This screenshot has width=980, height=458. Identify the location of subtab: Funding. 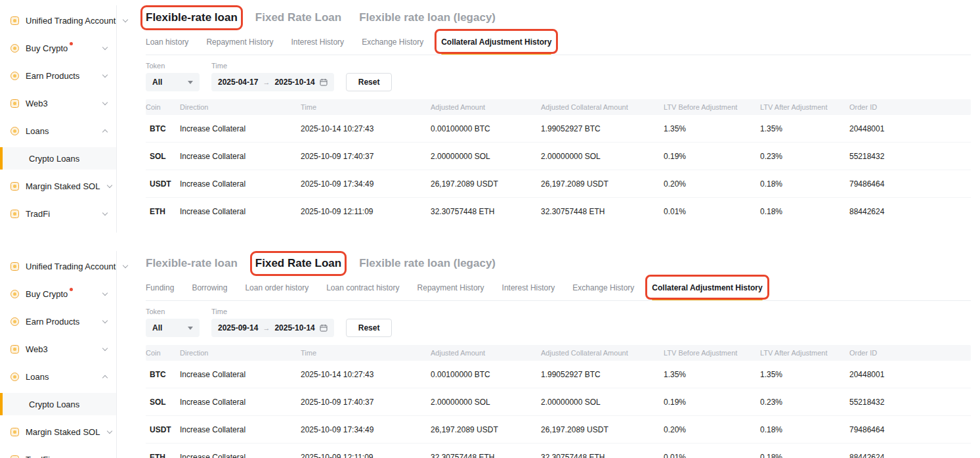
(160, 289).